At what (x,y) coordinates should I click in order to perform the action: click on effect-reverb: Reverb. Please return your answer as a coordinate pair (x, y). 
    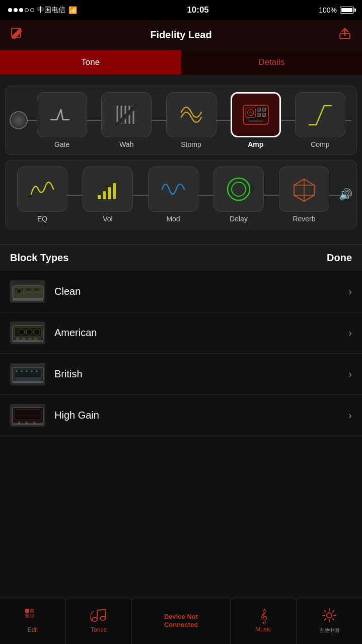
    Looking at the image, I should click on (304, 195).